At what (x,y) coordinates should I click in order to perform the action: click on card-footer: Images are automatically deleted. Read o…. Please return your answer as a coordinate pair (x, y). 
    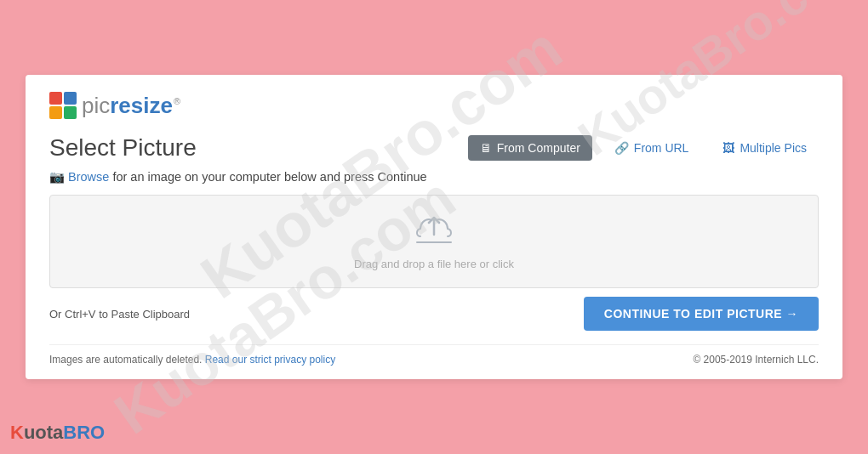
    Looking at the image, I should click on (434, 355).